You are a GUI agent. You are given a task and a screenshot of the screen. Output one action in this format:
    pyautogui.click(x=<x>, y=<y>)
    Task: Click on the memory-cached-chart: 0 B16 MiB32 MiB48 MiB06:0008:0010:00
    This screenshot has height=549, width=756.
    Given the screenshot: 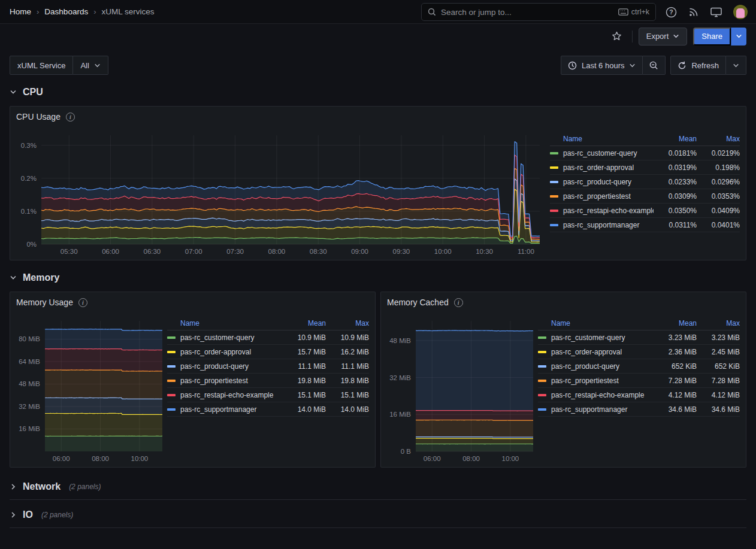 What is the action you would take?
    pyautogui.click(x=460, y=391)
    